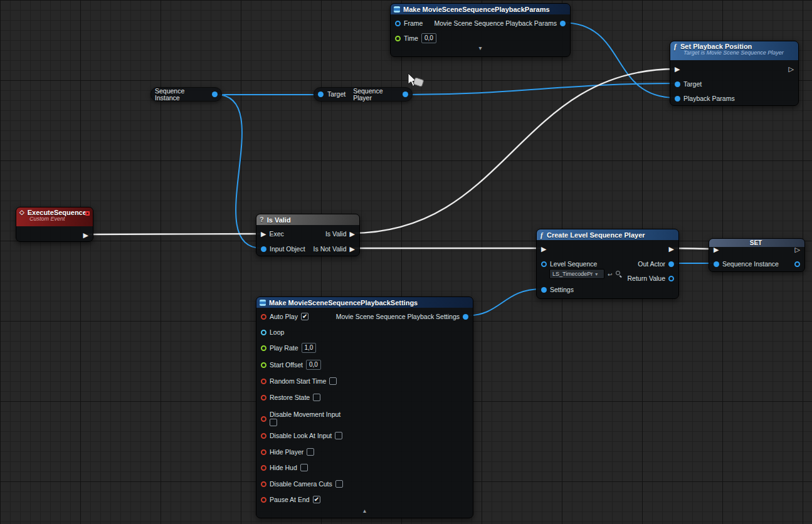  Describe the element at coordinates (411, 39) in the screenshot. I see `pin-label: Time` at that location.